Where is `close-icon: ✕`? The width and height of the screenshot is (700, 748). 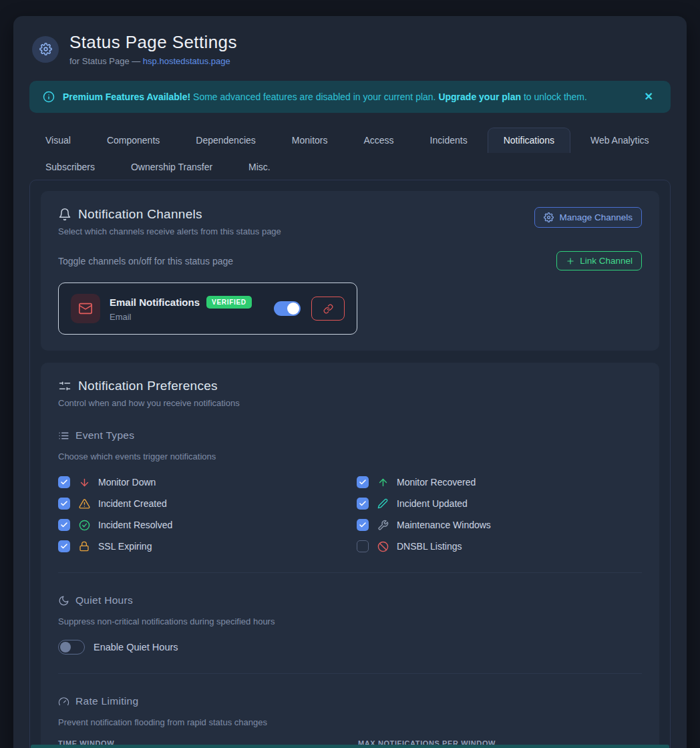 close-icon: ✕ is located at coordinates (649, 97).